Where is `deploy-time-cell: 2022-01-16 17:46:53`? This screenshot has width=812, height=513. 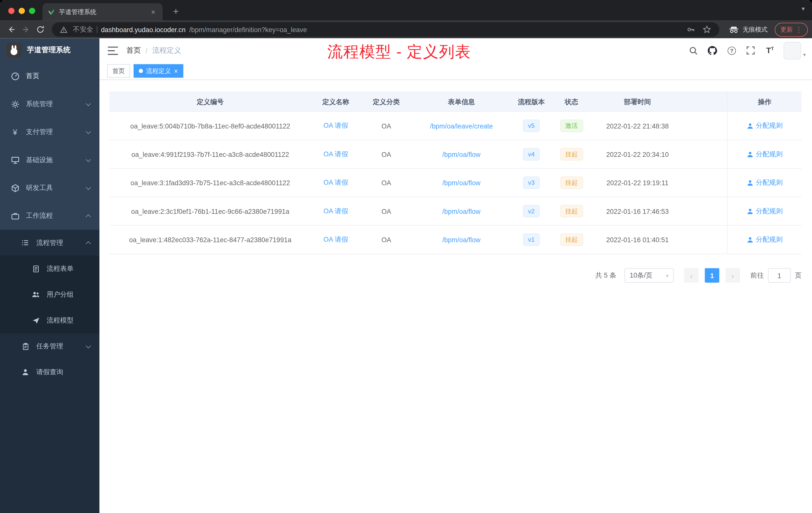 deploy-time-cell: 2022-01-16 17:46:53 is located at coordinates (637, 211).